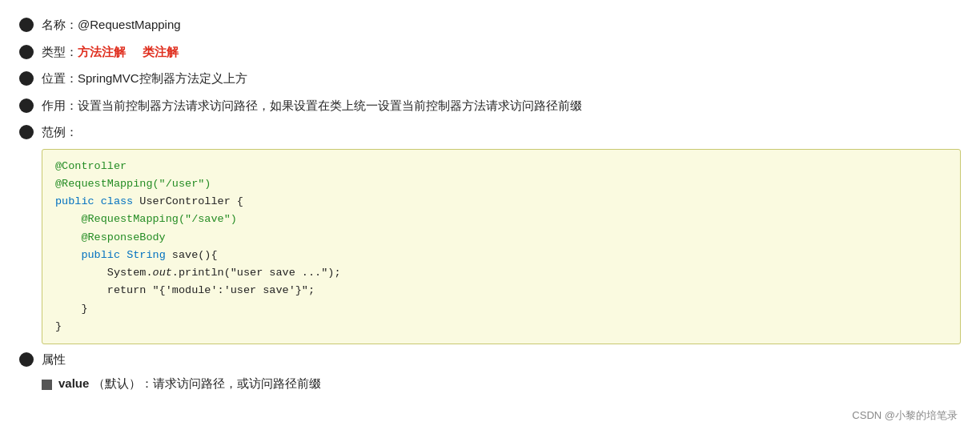 Image resolution: width=980 pixels, height=434 pixels. What do you see at coordinates (59, 25) in the screenshot?
I see `label-name: 名称：` at bounding box center [59, 25].